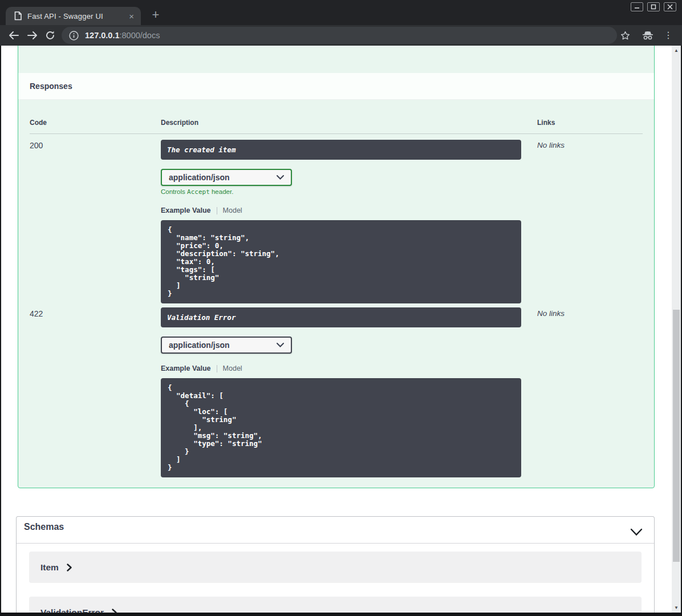 This screenshot has height=616, width=682. Describe the element at coordinates (676, 329) in the screenshot. I see `vertical-scrollbar: ▲ ▼` at that location.